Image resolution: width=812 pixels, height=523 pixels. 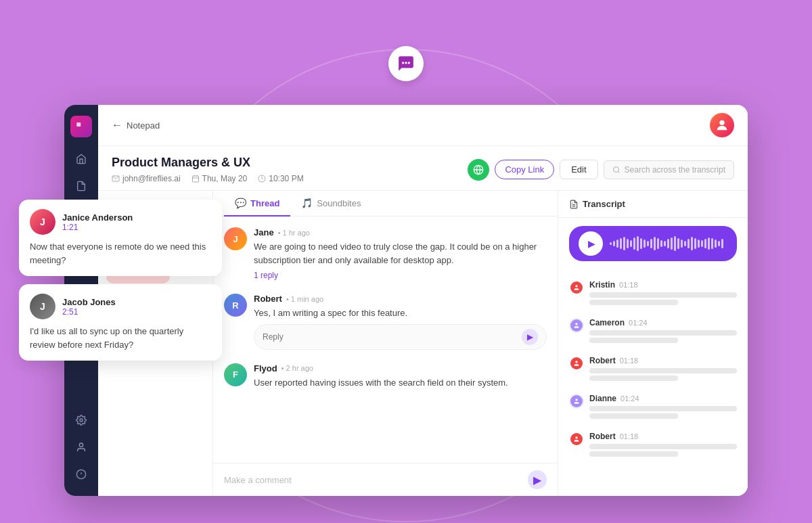 I want to click on header-bar: ← Notepad, so click(x=423, y=126).